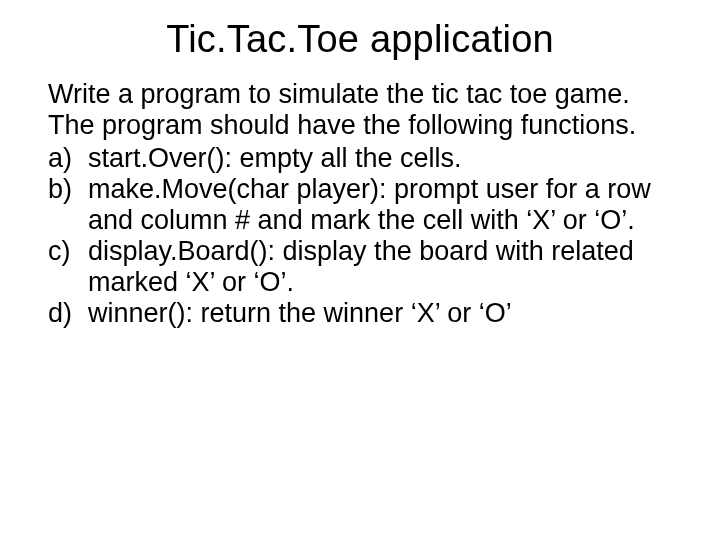  I want to click on list-item: a) start.Over(): empty all the cells., so click(360, 158).